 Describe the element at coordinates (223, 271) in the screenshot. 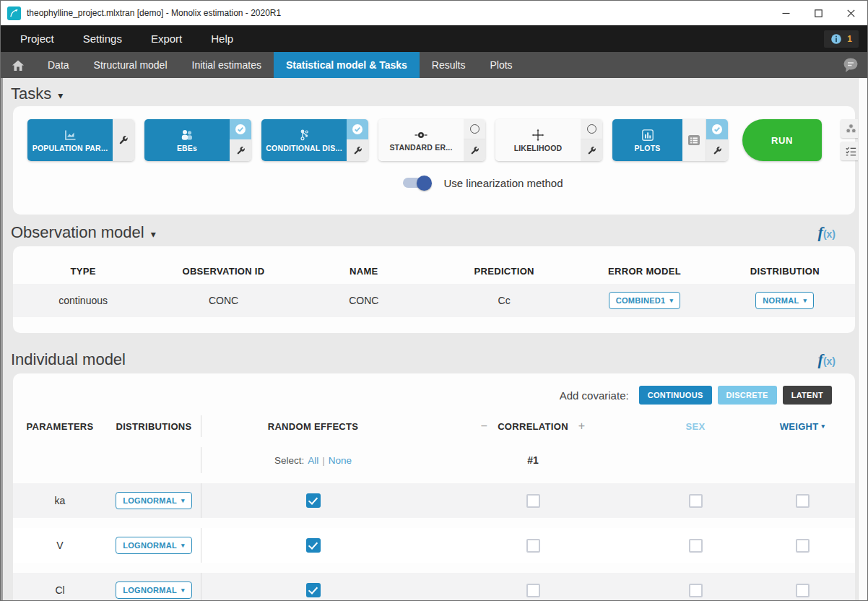

I see `col-observation-id: OBSERVATION ID` at that location.